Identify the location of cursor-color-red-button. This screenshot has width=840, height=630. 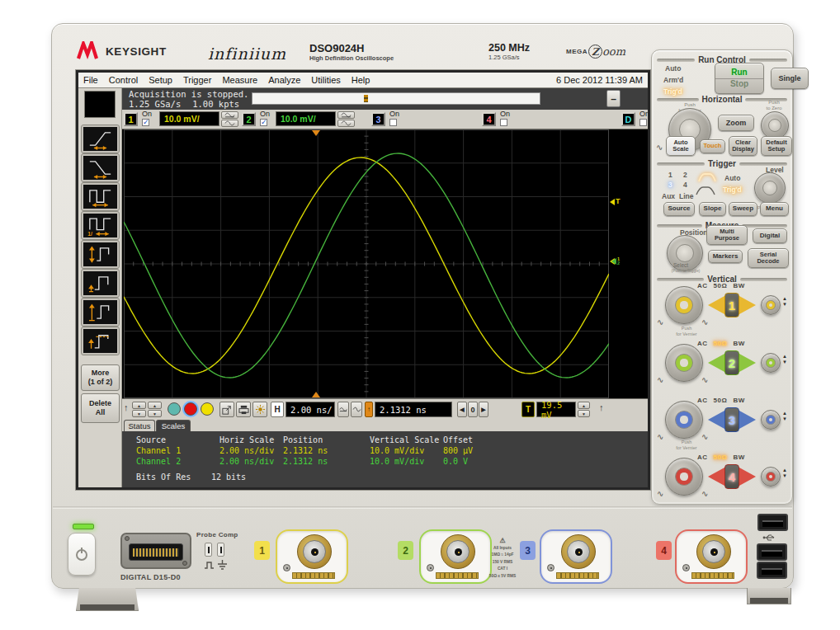
(191, 409).